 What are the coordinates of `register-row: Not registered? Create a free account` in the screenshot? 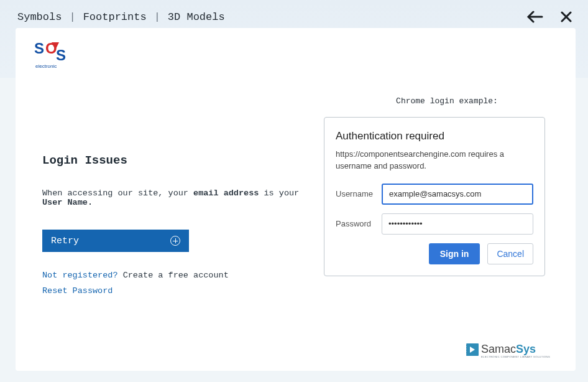 It's located at (173, 275).